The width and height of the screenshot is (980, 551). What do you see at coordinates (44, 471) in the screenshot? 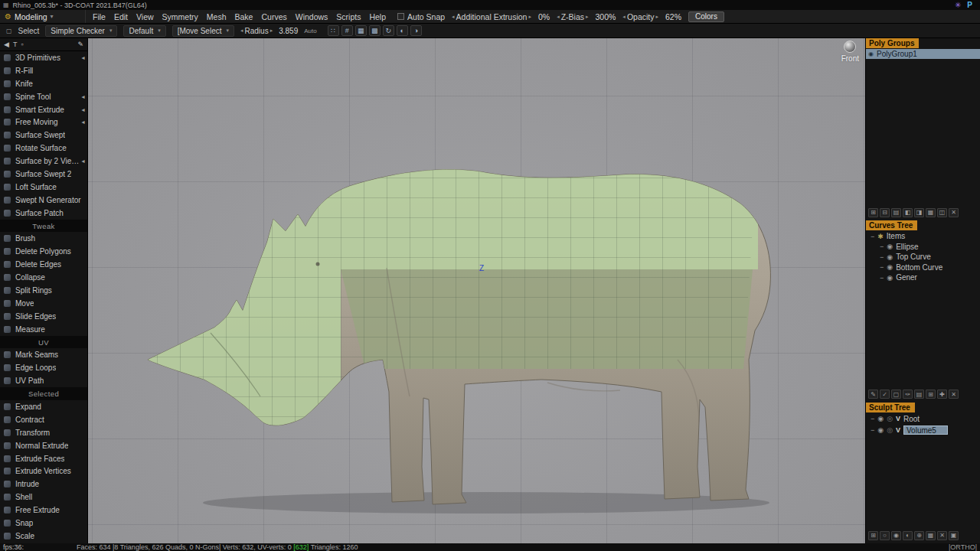
I see `tool-extrude-vertices: Extrude Vertices` at bounding box center [44, 471].